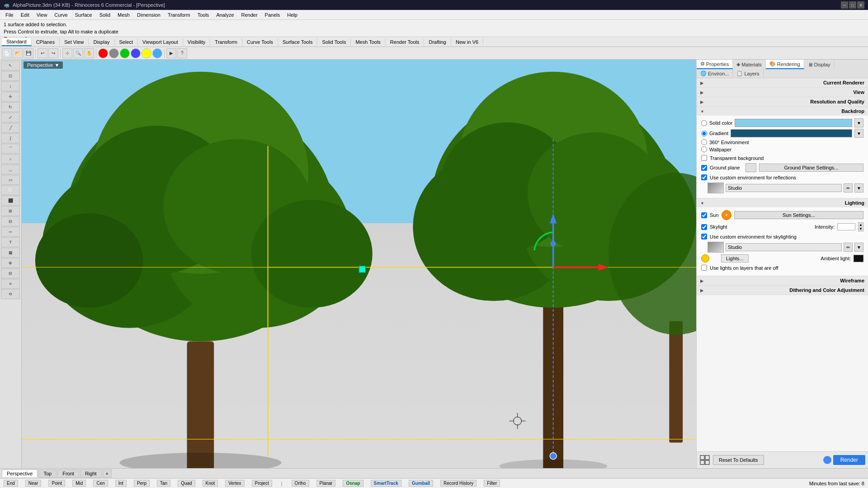 This screenshot has width=868, height=488. Describe the element at coordinates (704, 134) in the screenshot. I see `gradient-radio` at that location.